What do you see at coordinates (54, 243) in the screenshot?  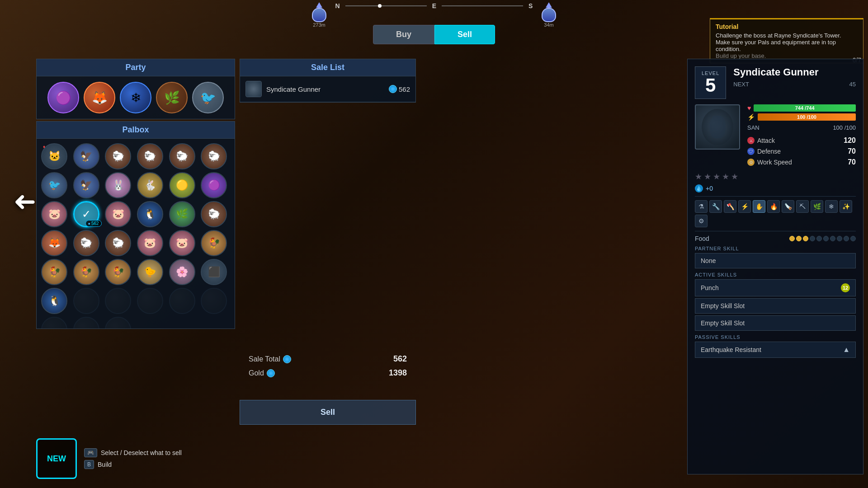 I see `palbox-item-18: 🦊` at bounding box center [54, 243].